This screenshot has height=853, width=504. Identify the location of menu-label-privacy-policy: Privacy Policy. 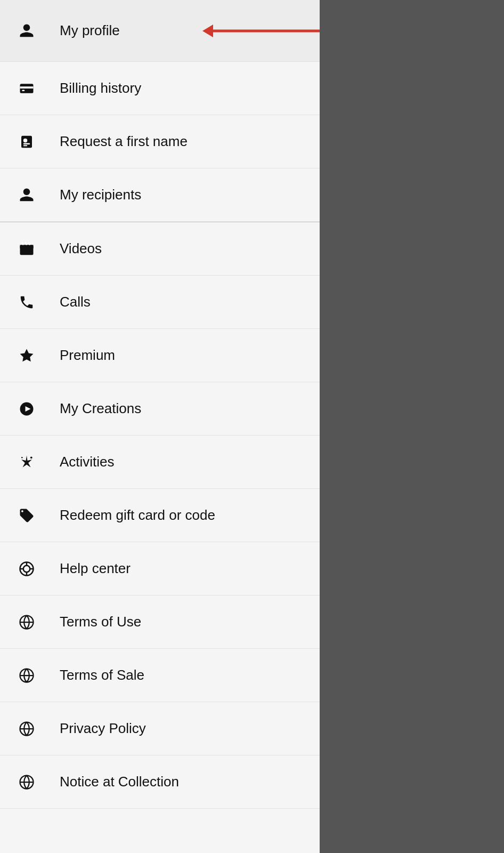
(103, 728).